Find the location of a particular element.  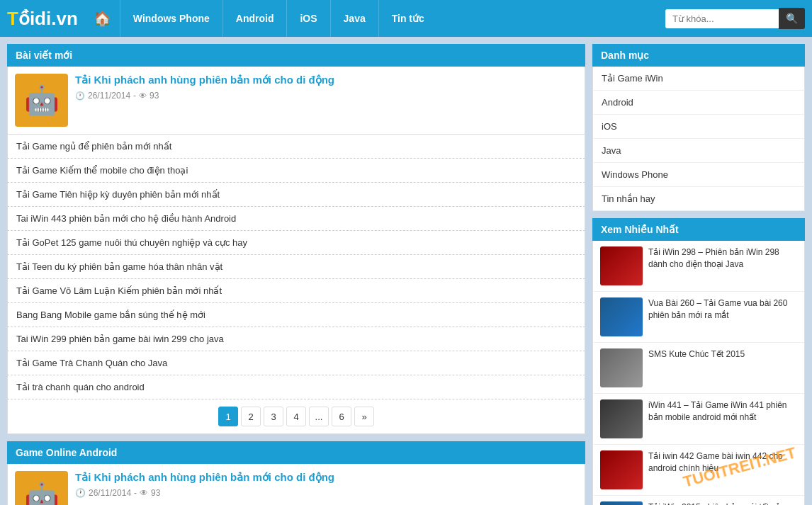

post-link: Tải Game Trà Chanh Quán cho Java is located at coordinates (92, 363).